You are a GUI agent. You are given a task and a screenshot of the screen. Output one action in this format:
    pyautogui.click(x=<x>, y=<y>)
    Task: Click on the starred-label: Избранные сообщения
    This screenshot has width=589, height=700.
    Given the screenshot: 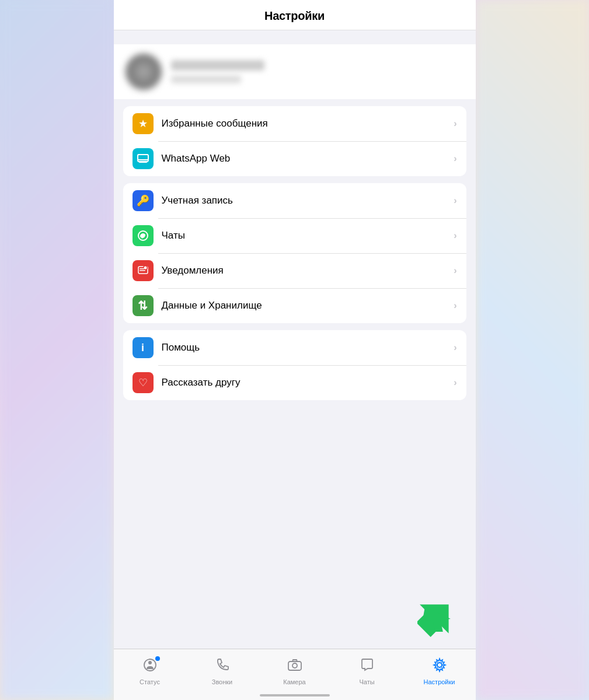 What is the action you would take?
    pyautogui.click(x=304, y=124)
    